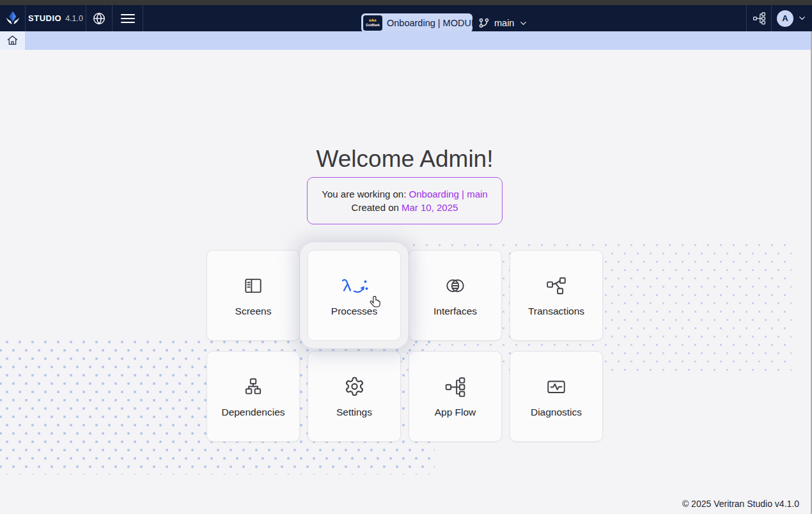 Image resolution: width=812 pixels, height=514 pixels. Describe the element at coordinates (484, 23) in the screenshot. I see `git-branch-icon` at that location.